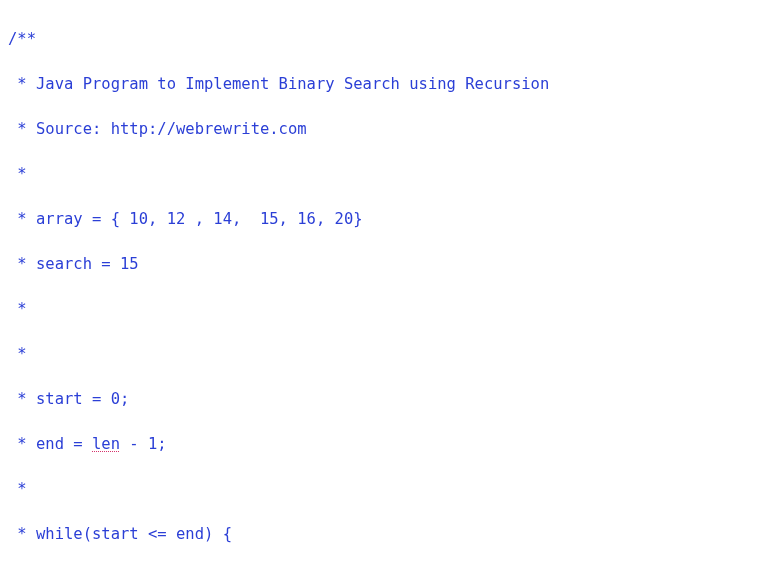  I want to click on code-line: * search = 15, so click(384, 264).